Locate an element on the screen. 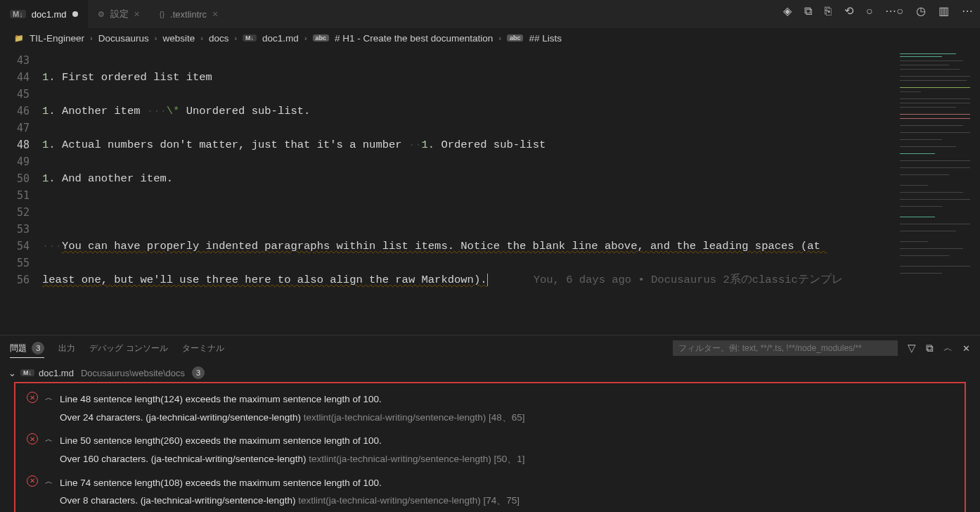 This screenshot has height=512, width=980. panel-tabs: 問題 3 出力 デバッグ コンソール ターミナル ▽ ⧉ ︿ ✕ is located at coordinates (490, 348).